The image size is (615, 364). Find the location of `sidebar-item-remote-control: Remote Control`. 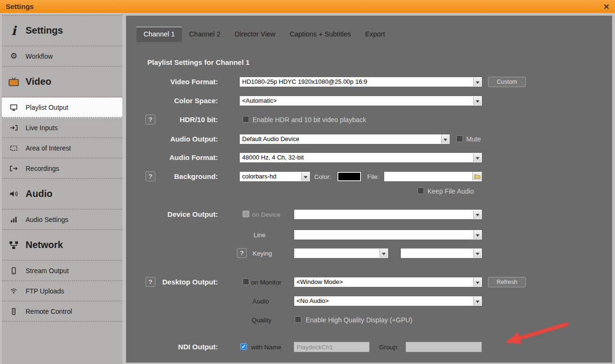

sidebar-item-remote-control: Remote Control is located at coordinates (62, 311).